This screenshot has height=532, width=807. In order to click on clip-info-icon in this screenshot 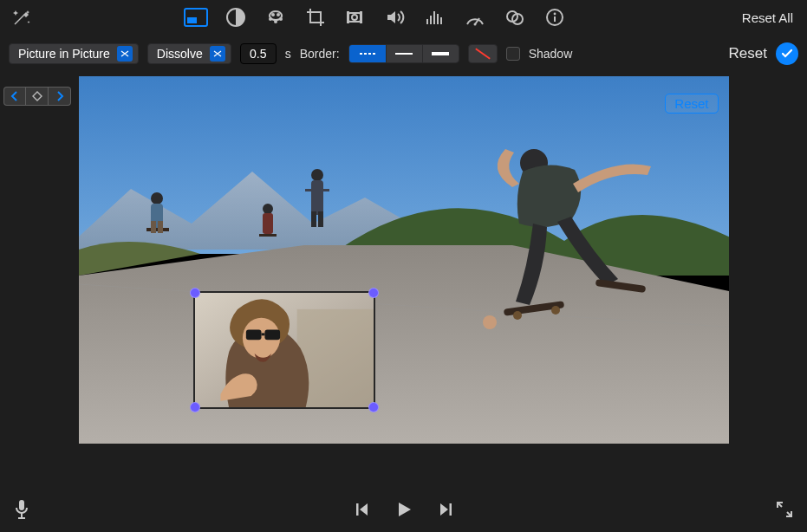, I will do `click(555, 17)`.